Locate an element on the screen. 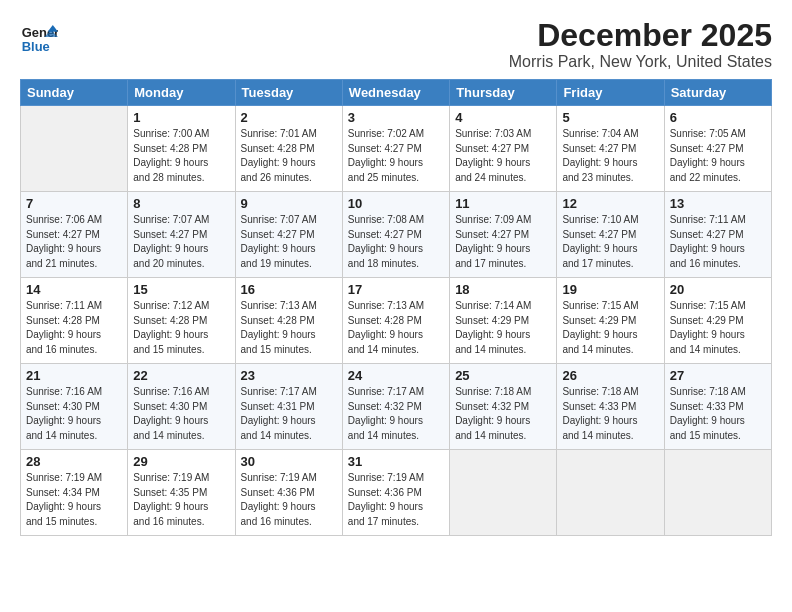  page-subtitle: Morris Park, New York, United States is located at coordinates (640, 62).